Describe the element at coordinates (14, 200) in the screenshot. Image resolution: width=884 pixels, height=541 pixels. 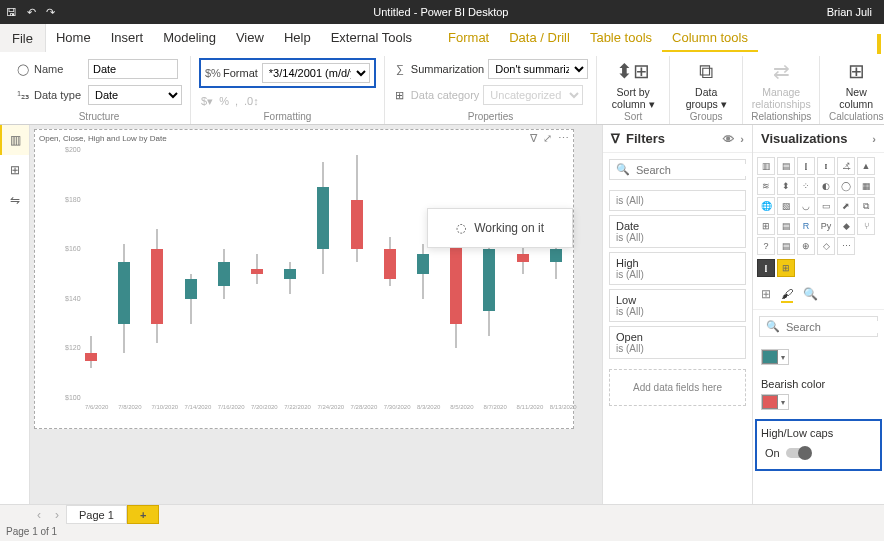
I see `model-view-button: ⇋` at that location.